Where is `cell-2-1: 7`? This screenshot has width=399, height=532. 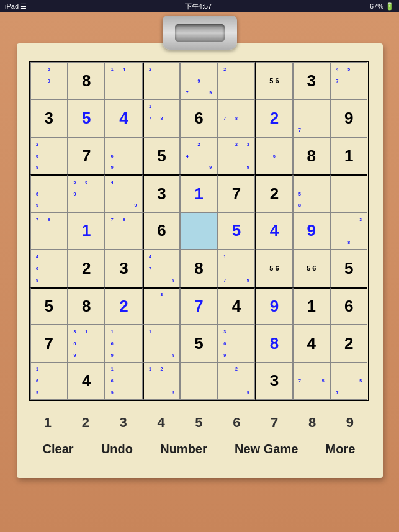
cell-2-1: 7 is located at coordinates (86, 156).